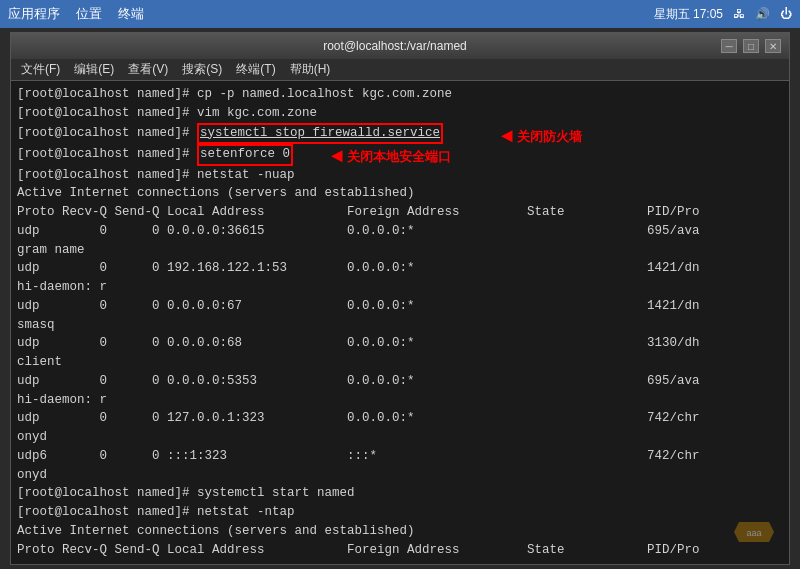 The width and height of the screenshot is (800, 569). I want to click on terminal-line-15: client, so click(400, 362).